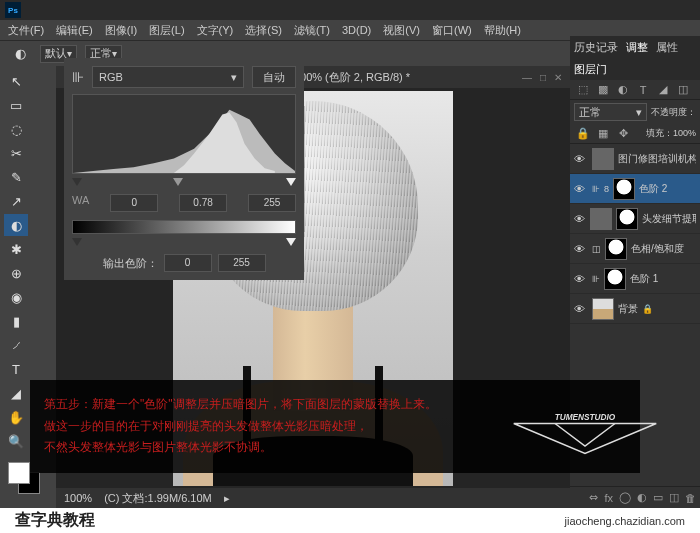 This screenshot has height=533, width=700. What do you see at coordinates (16, 129) in the screenshot?
I see `lasso-tool: ◌` at bounding box center [16, 129].